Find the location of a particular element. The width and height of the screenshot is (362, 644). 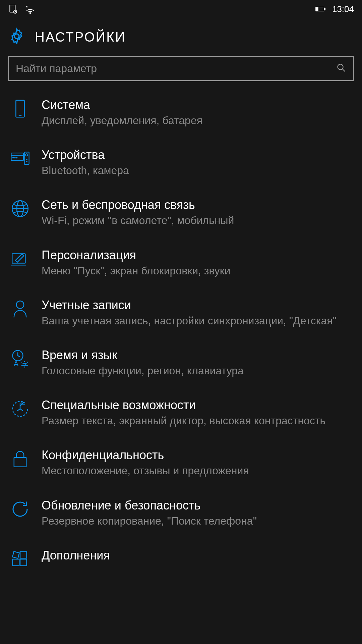

item-subtitle: Голосовые функции, регион, клавиатура is located at coordinates (196, 371).